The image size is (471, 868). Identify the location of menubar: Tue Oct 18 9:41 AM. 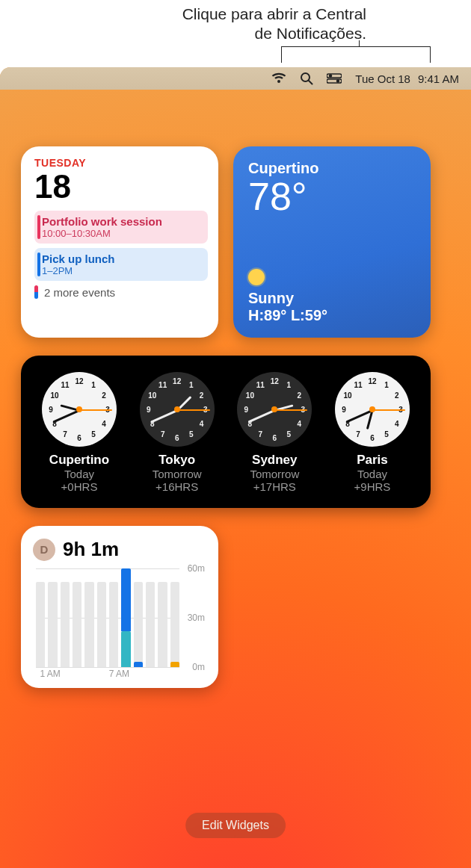
(236, 78).